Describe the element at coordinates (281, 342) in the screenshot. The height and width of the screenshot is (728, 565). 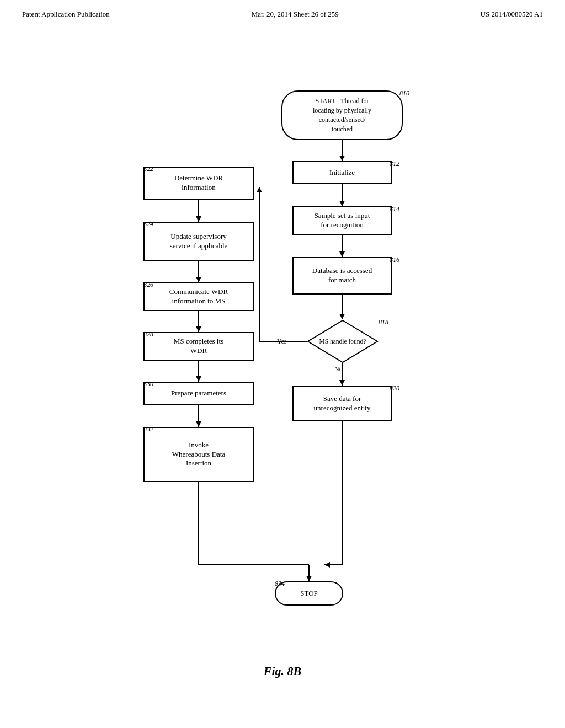
I see `yes-label: Yes` at that location.